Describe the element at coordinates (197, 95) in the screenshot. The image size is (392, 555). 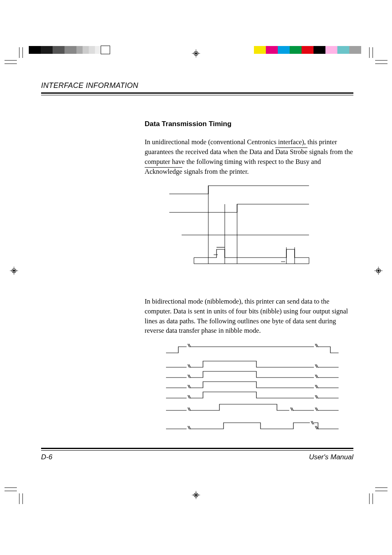
I see `header-rule-thin` at that location.